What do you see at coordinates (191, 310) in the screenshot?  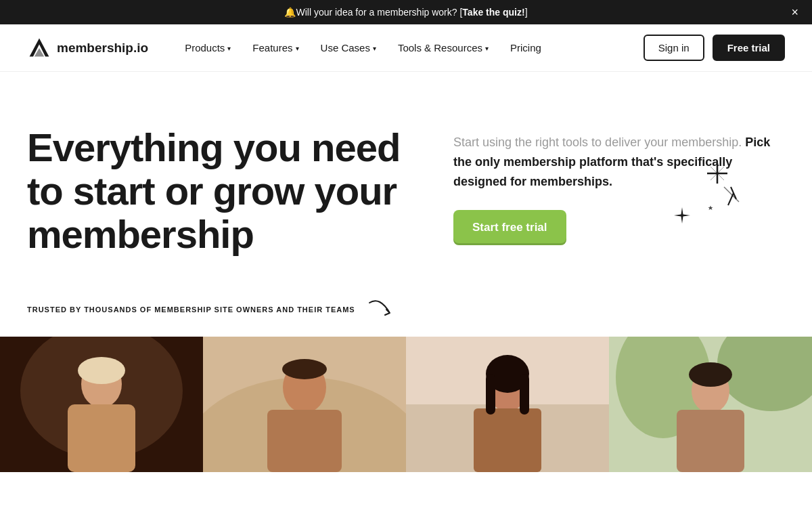 I see `trusted-text: TRUSTED BY THOUSANDS OF MEMBERSHIP SITE …` at bounding box center [191, 310].